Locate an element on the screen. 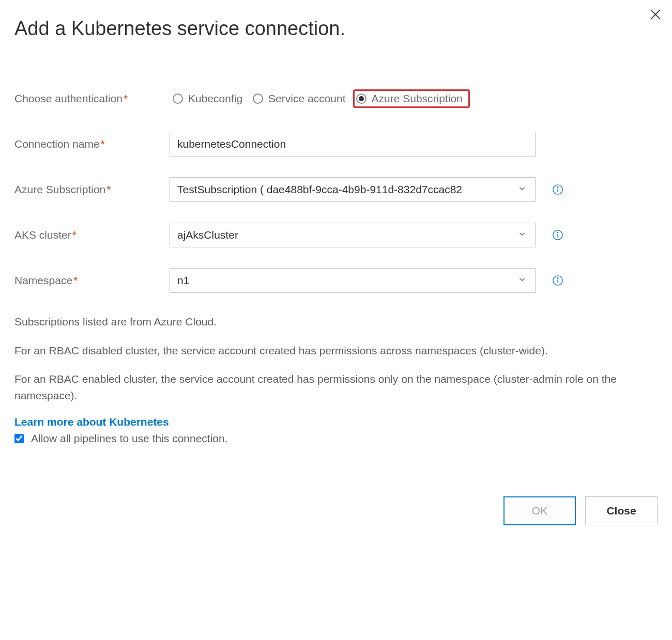 The image size is (672, 640). connection-name-input is located at coordinates (353, 144).